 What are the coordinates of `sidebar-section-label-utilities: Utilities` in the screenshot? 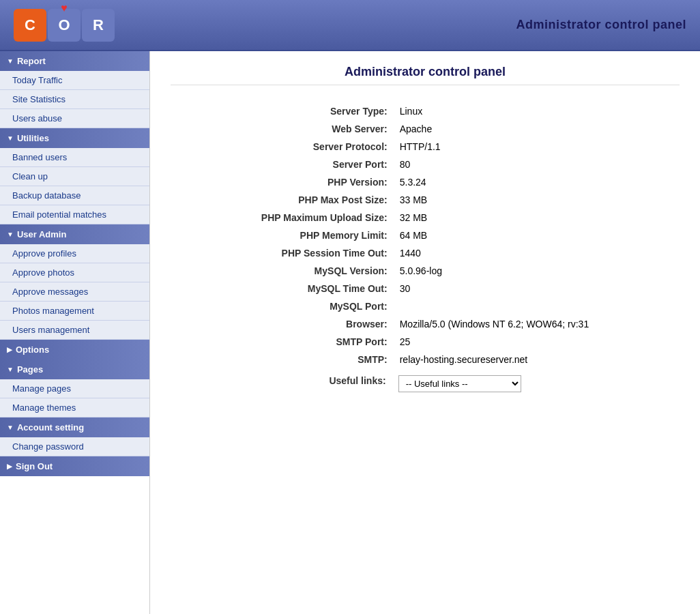 It's located at (33, 138).